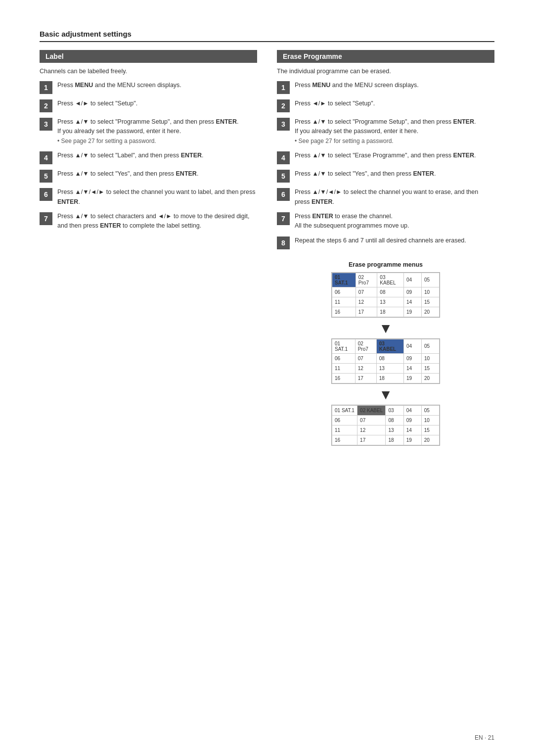 This screenshot has height=756, width=534. I want to click on erase-step-text-4: Press ▲/▼ to select "Erase Programme", a…, so click(385, 155).